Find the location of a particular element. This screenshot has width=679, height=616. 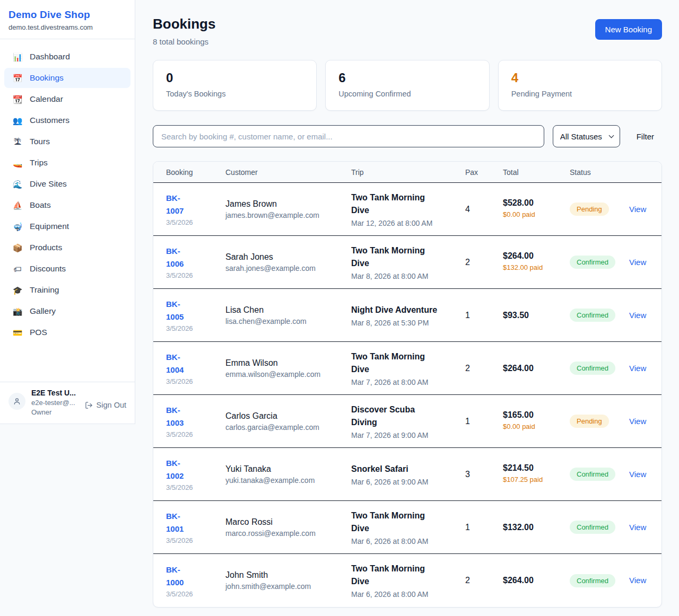

total-cell: $165.00 $0.00 paid is located at coordinates (536, 421).